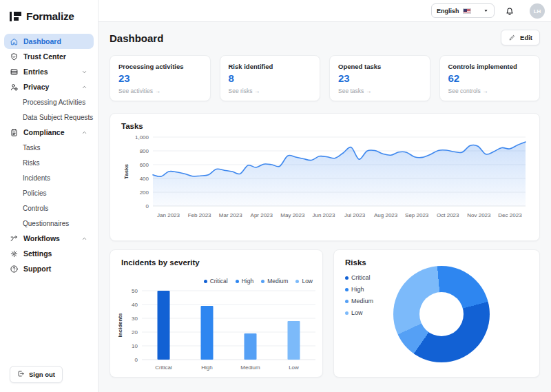 The image size is (551, 392). I want to click on sidebar-item-label: Workflows, so click(41, 238).